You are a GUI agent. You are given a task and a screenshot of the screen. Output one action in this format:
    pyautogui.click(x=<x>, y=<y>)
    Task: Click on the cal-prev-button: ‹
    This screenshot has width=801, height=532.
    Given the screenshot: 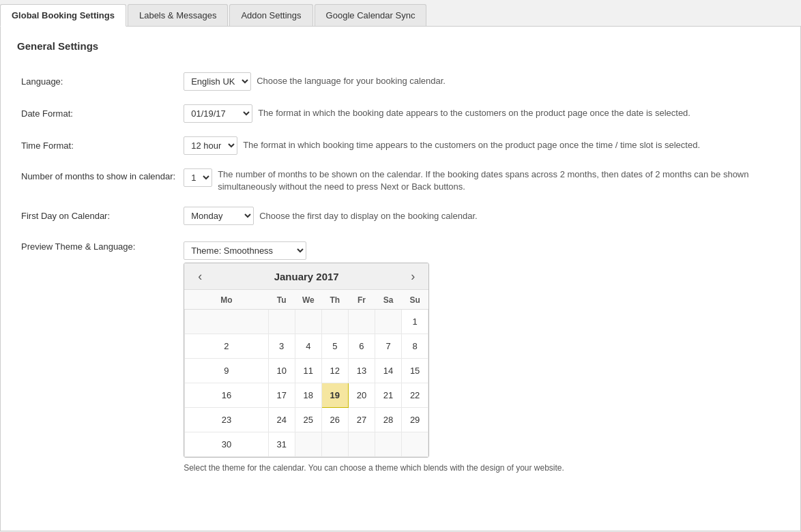 What is the action you would take?
    pyautogui.click(x=200, y=276)
    